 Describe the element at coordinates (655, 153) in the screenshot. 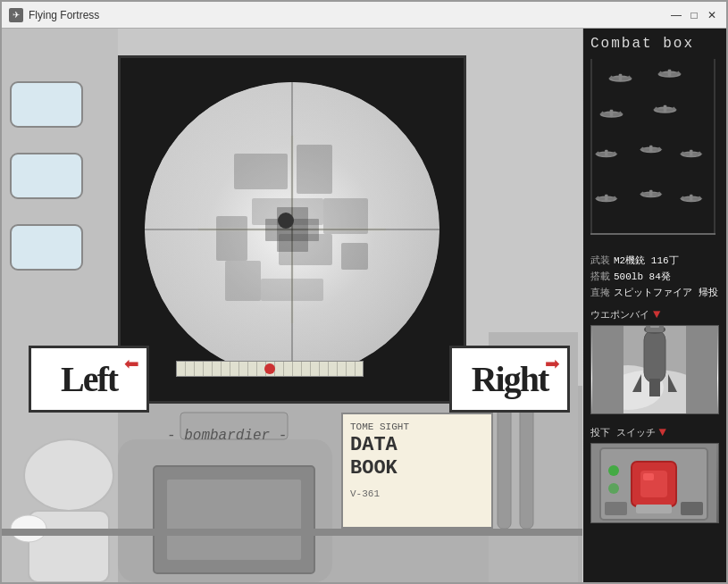

I see `formation-display` at that location.